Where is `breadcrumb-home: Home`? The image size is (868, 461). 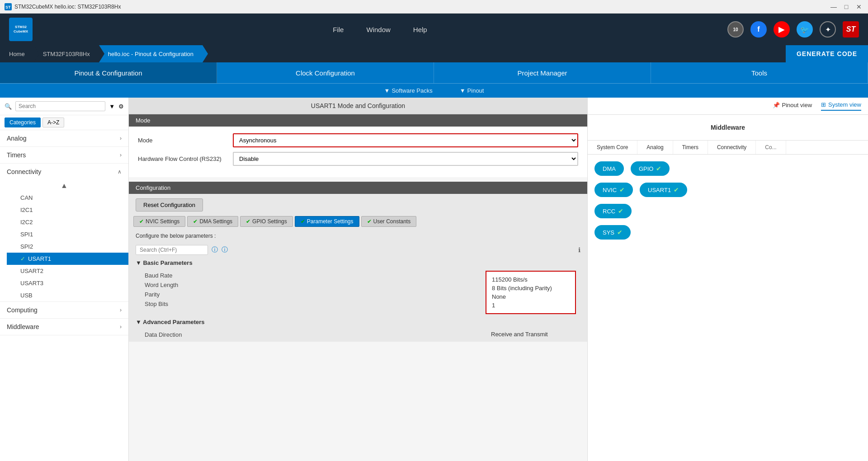
breadcrumb-home: Home is located at coordinates (17, 54).